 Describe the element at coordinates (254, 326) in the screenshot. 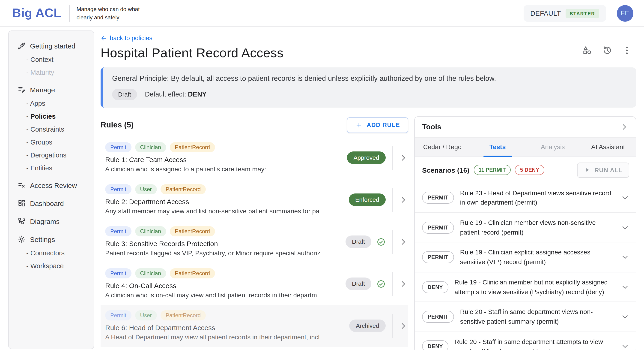

I see `rule-row: PermitUserPatientRecord Rule 6: Head of …` at that location.